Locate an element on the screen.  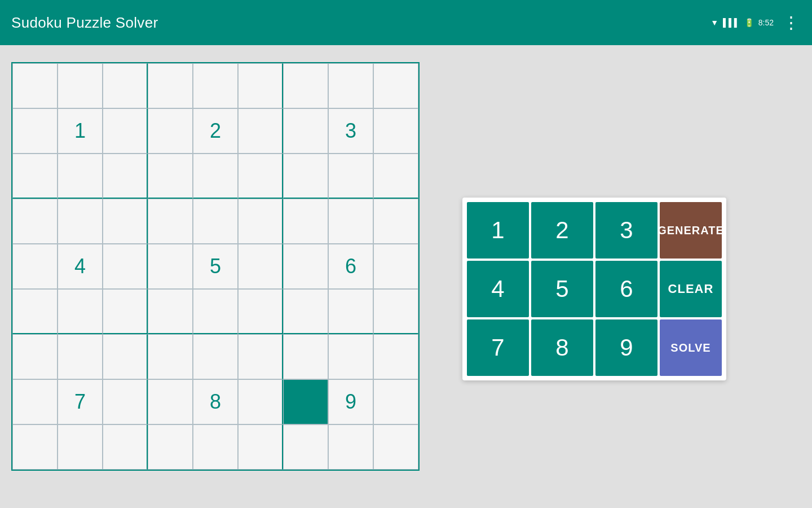
cell-1-1: 1 is located at coordinates (80, 131).